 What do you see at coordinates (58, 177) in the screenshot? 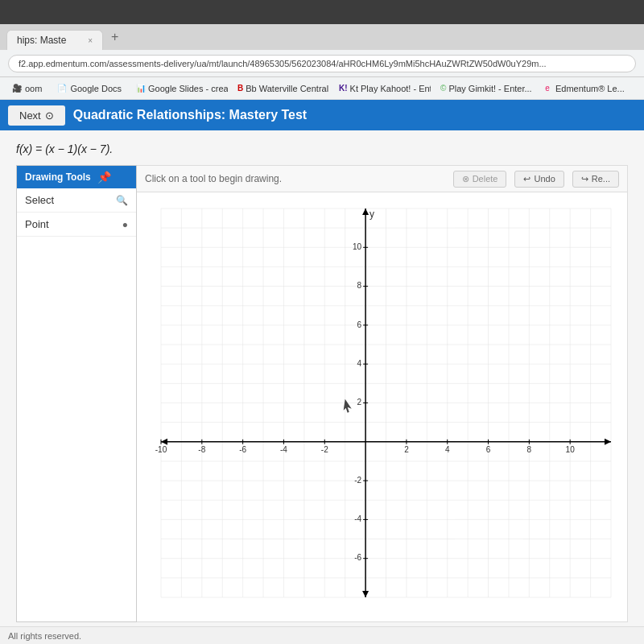
I see `drawing-tools-label: Drawing Tools` at bounding box center [58, 177].